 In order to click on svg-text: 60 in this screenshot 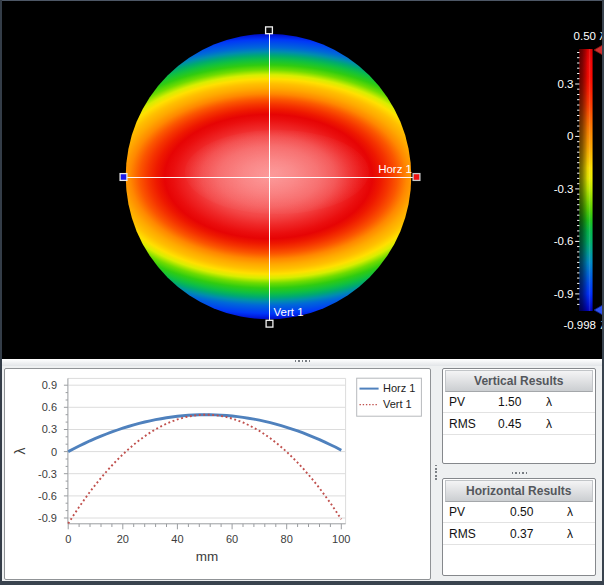, I will do `click(232, 539)`.